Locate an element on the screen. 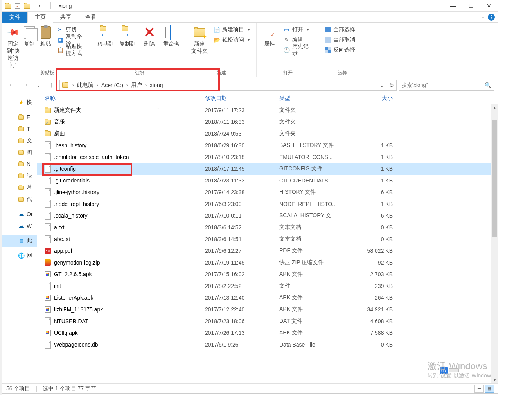 This screenshot has height=395, width=532. scroll-down-button: ▾ is located at coordinates (494, 380).